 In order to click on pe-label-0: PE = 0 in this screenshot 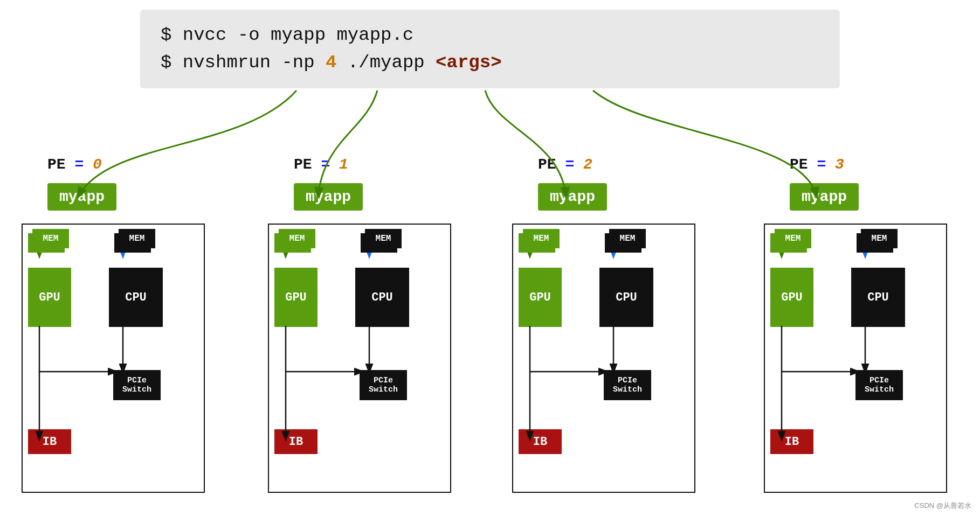, I will do `click(74, 165)`.